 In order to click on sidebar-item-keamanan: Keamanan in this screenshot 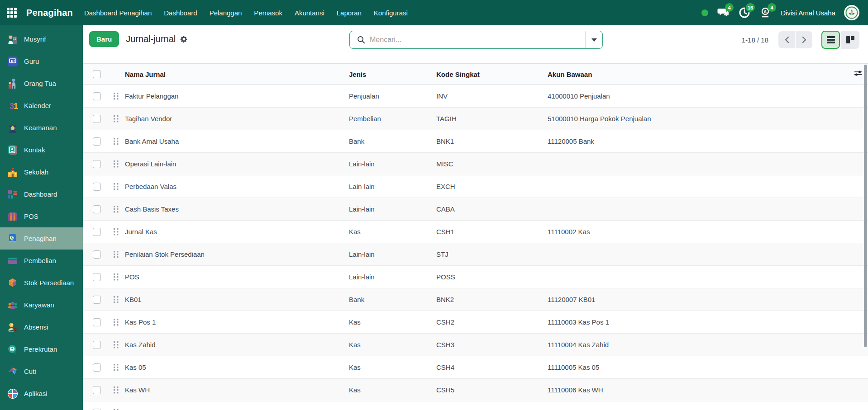, I will do `click(42, 127)`.